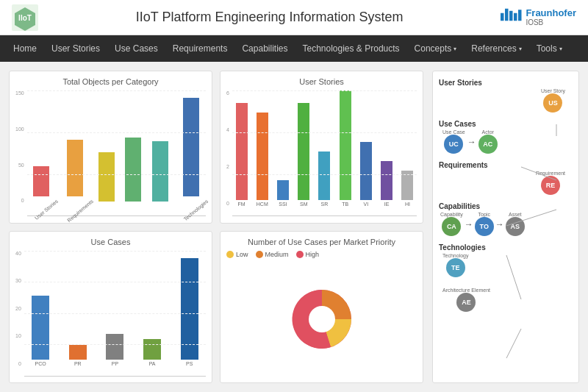 Image resolution: width=588 pixels, height=392 pixels. What do you see at coordinates (466, 302) in the screenshot?
I see `onto-node-ae: AE` at bounding box center [466, 302].